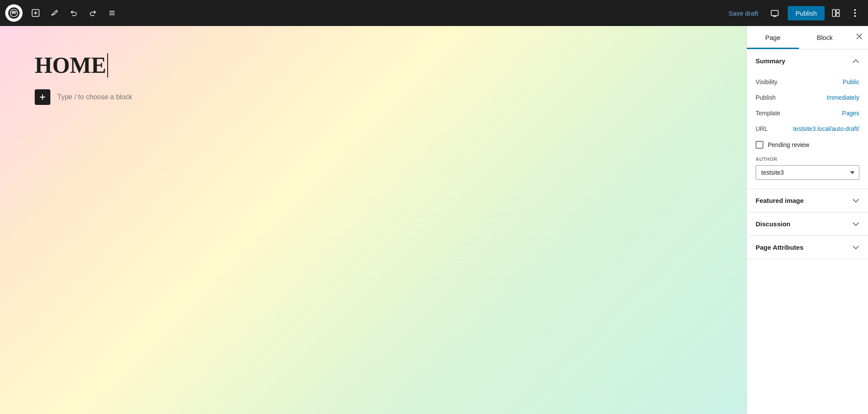  I want to click on placeholder-text: Type / to choose a block, so click(95, 97).